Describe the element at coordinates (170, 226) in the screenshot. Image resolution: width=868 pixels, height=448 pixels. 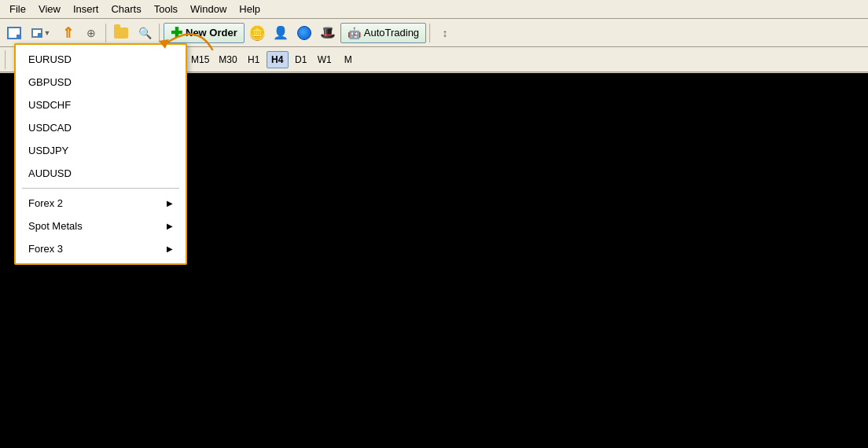
I see `submenu-arrow-spot-metals: ▶` at that location.